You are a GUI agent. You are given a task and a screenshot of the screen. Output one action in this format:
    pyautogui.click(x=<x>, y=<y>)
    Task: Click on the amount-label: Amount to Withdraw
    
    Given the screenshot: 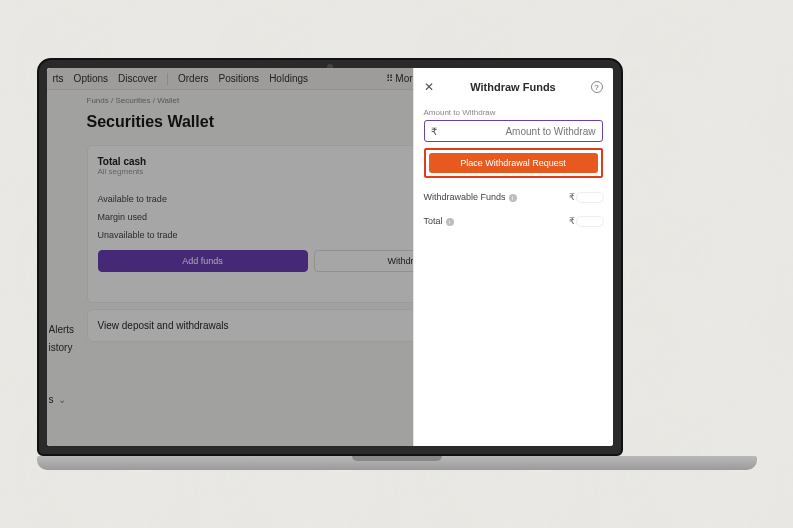 What is the action you would take?
    pyautogui.click(x=514, y=112)
    